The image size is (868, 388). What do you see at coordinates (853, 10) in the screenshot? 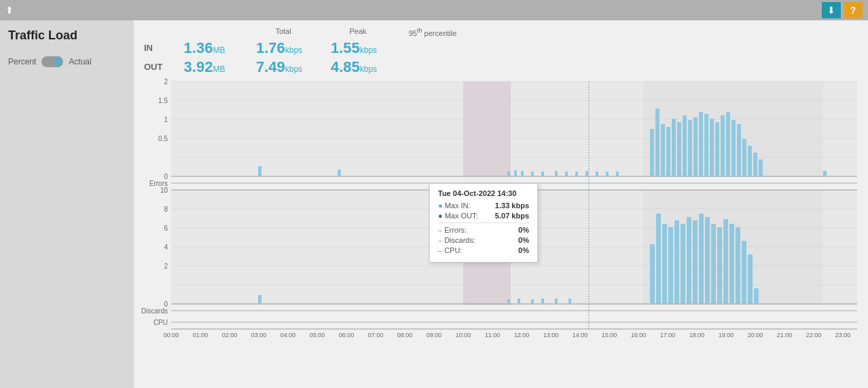
I see `help-button: ?` at bounding box center [853, 10].